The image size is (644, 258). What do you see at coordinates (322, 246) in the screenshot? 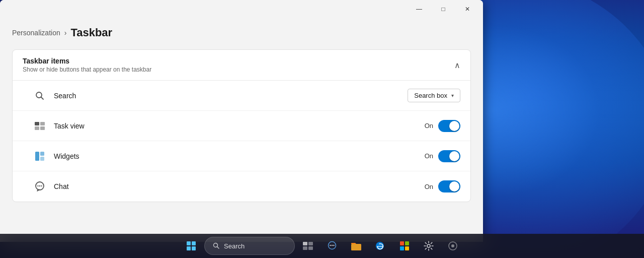
I see `taskbar: Search` at bounding box center [322, 246].